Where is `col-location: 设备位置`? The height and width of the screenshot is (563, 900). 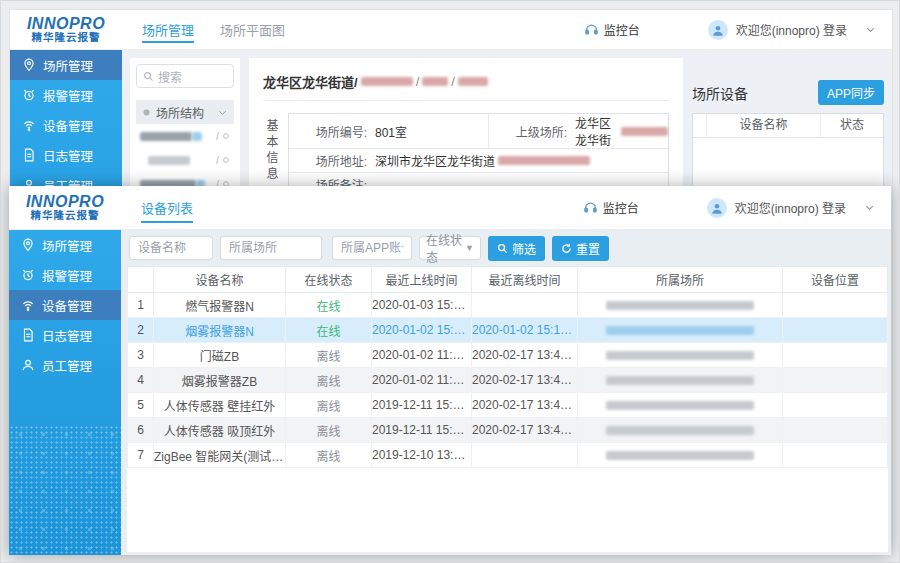 col-location: 设备位置 is located at coordinates (836, 280).